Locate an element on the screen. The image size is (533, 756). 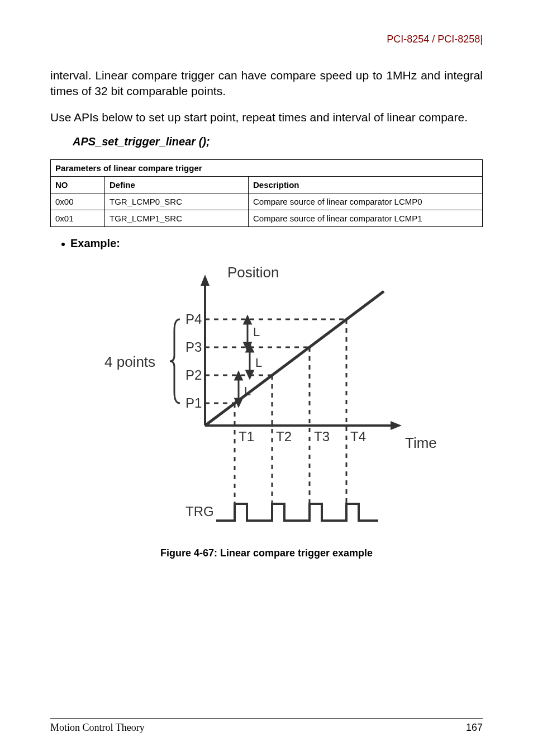
pos-label-p1: P1 is located at coordinates (193, 403).